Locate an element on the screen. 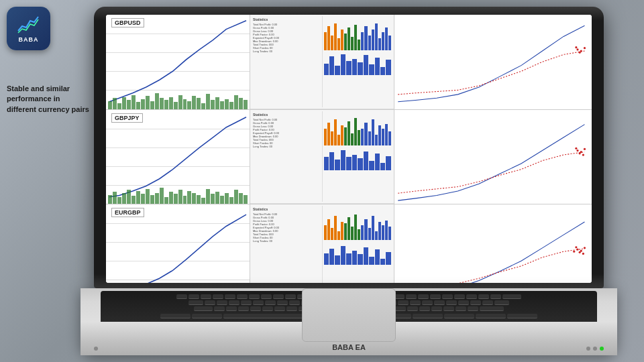  indicator-dot-green is located at coordinates (602, 349).